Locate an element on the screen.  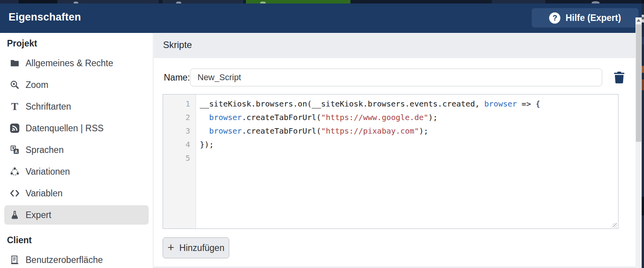
sidebar-item-variationen: Variationen is located at coordinates (77, 172).